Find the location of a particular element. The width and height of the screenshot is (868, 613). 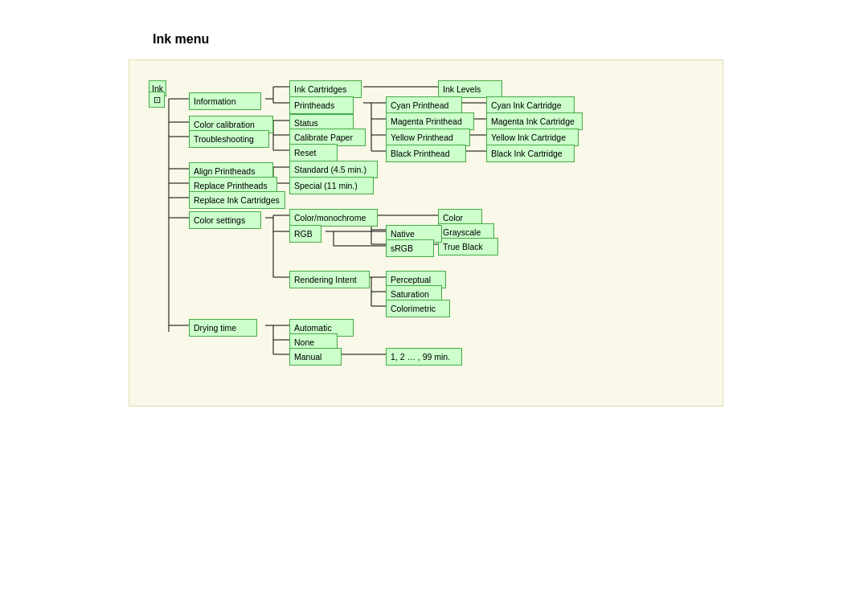

node-replace-ink-cartridges: Replace Ink Cartridges is located at coordinates (237, 200).